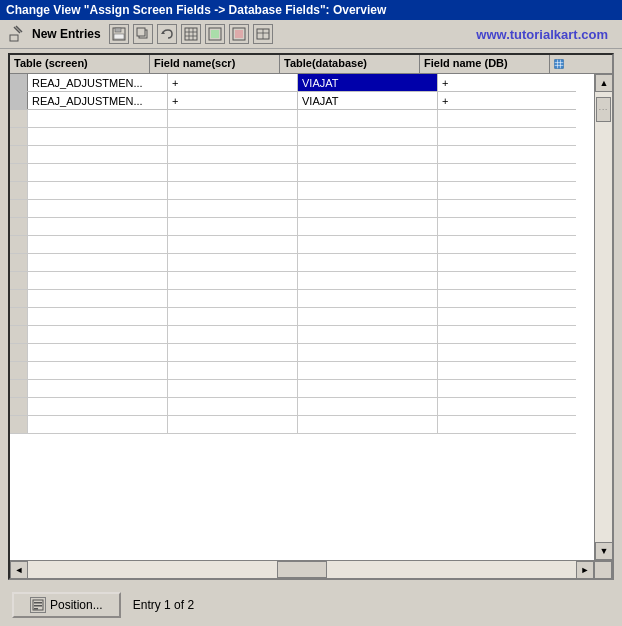  Describe the element at coordinates (80, 64) in the screenshot. I see `col-header-table-screen: Table (screen)` at that location.